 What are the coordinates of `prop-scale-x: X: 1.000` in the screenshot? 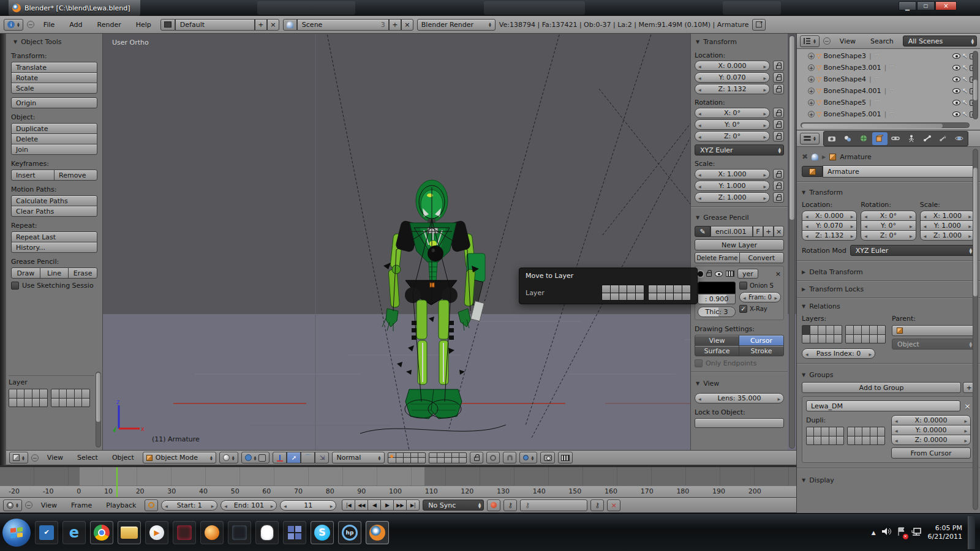 It's located at (948, 216).